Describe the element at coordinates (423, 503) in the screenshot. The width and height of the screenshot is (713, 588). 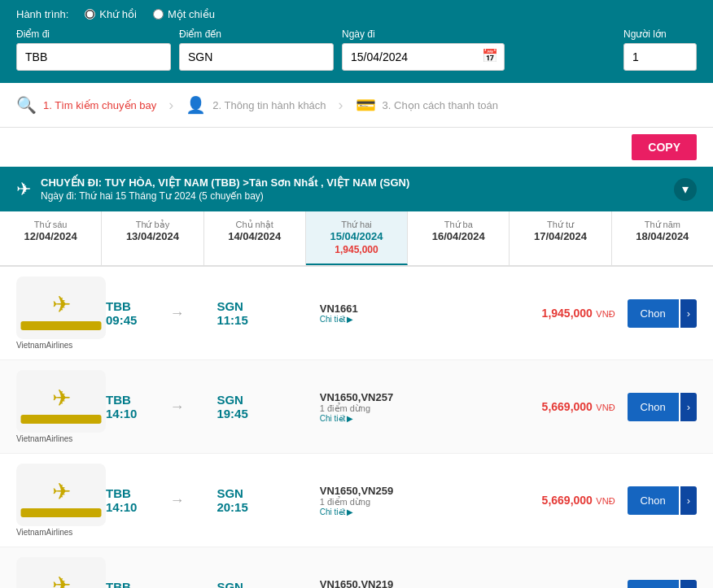
I see `stops: 1 điểm dừng` at that location.